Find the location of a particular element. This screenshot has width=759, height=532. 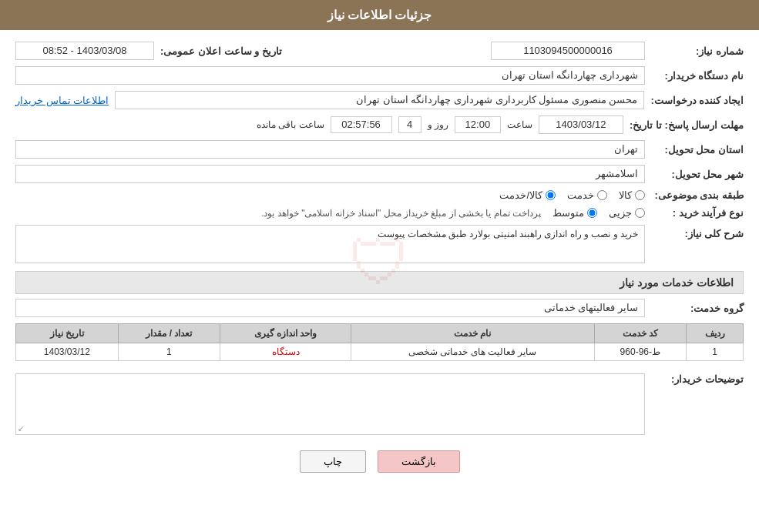

sharh-row: شرح کلی نیاز: خرید و نصب و راه اندازی را… is located at coordinates (379, 244).